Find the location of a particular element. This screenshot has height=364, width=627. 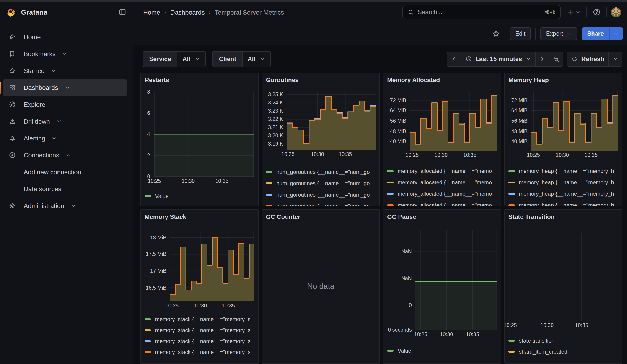

sidebar-item-dashboards: Dashboards is located at coordinates (65, 88).